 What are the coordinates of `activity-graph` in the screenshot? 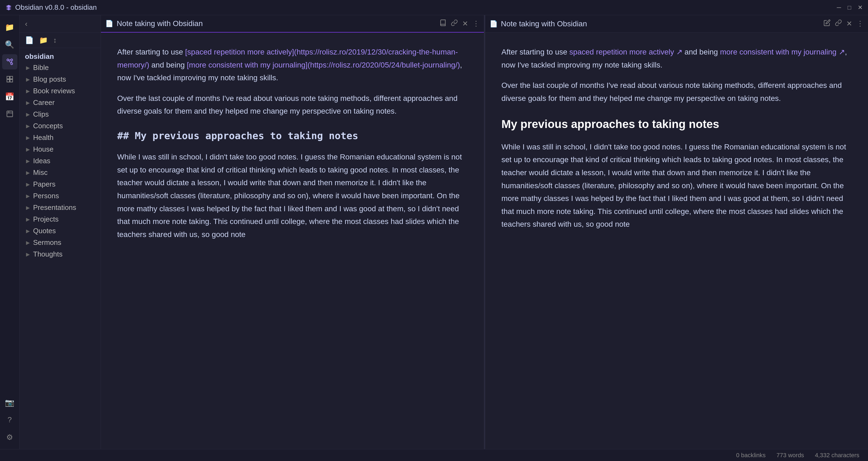 It's located at (10, 62).